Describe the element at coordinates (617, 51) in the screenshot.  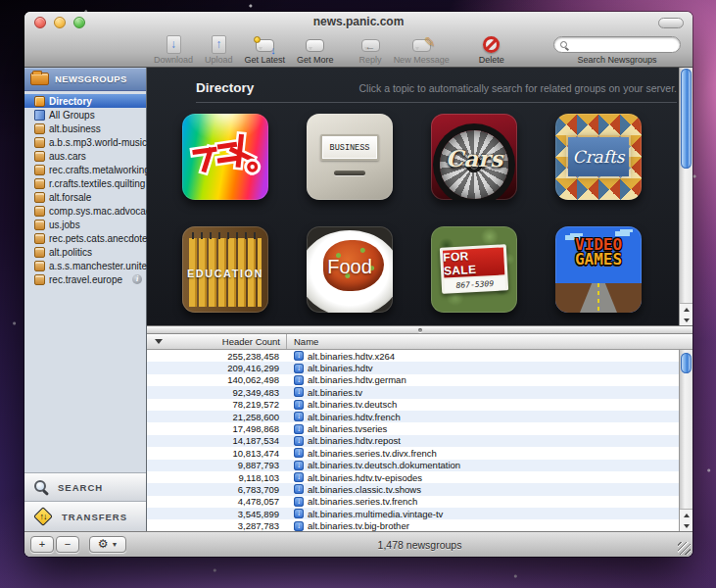
I see `toolbar-search: Search Newsgroups` at that location.